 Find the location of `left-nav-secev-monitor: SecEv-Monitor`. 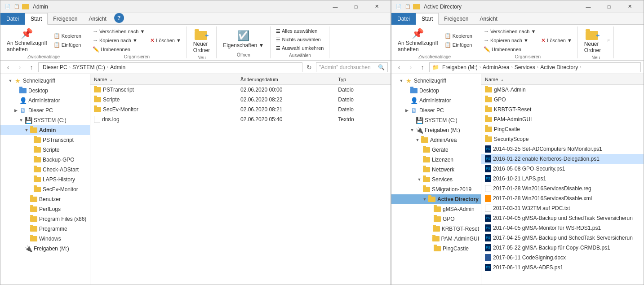

left-nav-secev-monitor: SecEv-Monitor is located at coordinates (45, 189).